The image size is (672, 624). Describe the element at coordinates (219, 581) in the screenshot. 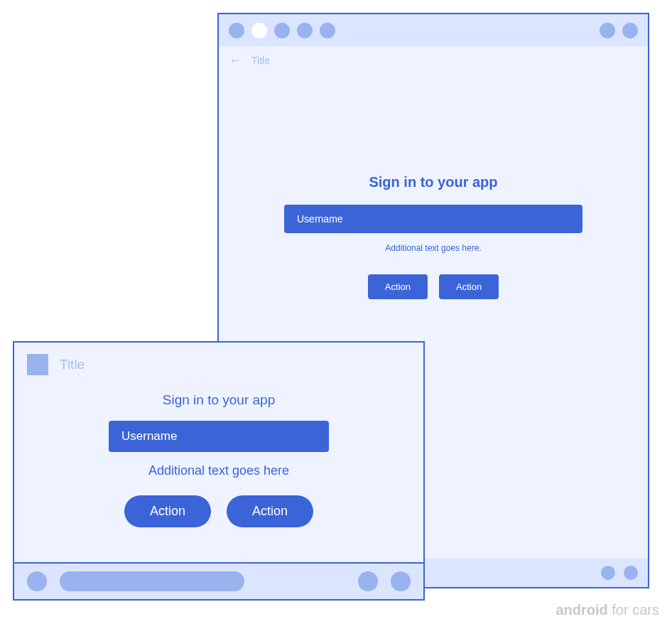

I see `navigation-bar` at that location.